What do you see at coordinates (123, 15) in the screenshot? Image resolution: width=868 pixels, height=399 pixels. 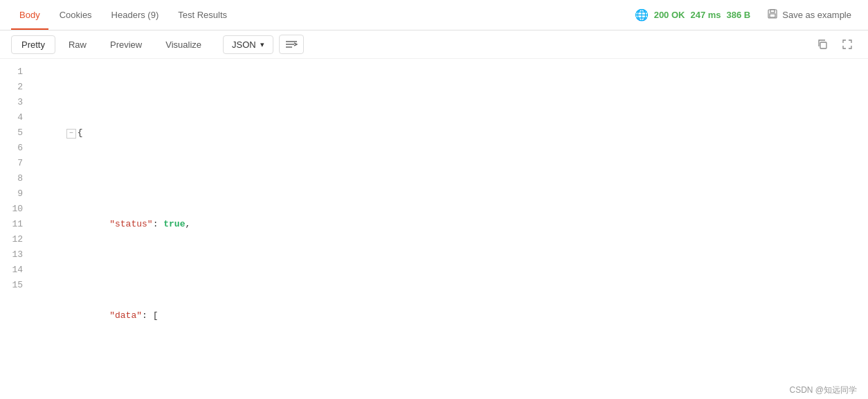 I see `response-tabs: Body Cookies Headers (9) Test Results` at bounding box center [123, 15].